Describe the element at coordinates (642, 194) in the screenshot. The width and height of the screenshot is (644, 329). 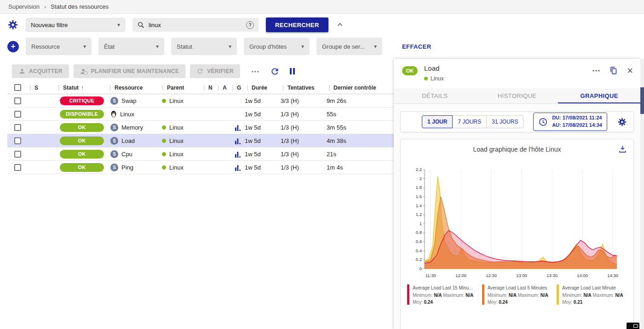
I see `panel-scrollbar` at that location.